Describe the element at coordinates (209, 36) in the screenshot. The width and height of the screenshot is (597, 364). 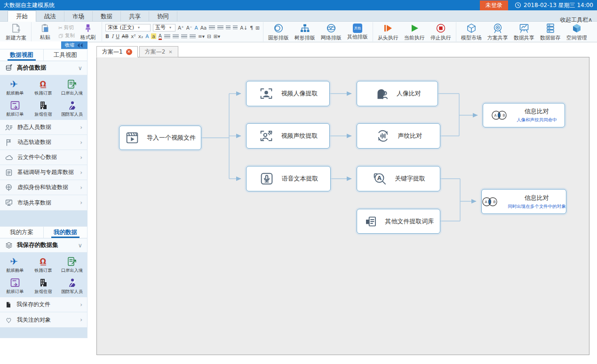
I see `shading-icon: ⊟` at that location.